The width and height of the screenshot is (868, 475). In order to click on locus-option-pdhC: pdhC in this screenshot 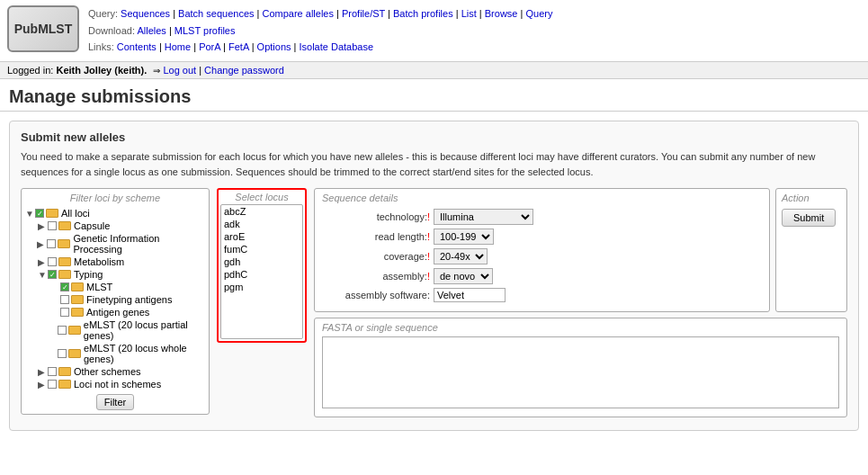, I will do `click(262, 274)`.